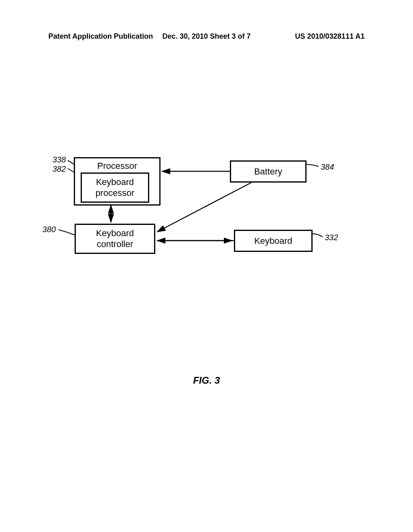 This screenshot has height=532, width=413. I want to click on processor-label: Processor, so click(117, 166).